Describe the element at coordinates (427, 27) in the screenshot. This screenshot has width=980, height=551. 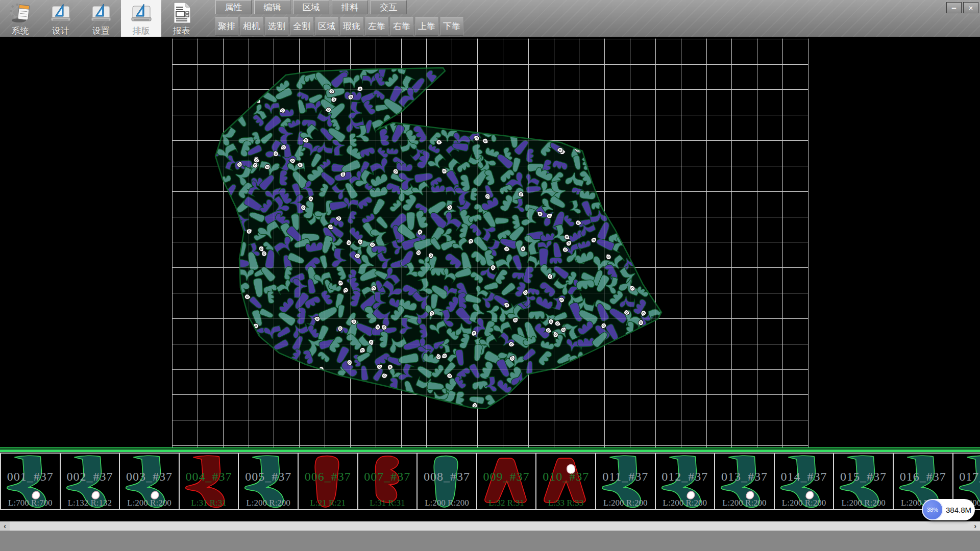
I see `tool-align-top: 上靠` at that location.